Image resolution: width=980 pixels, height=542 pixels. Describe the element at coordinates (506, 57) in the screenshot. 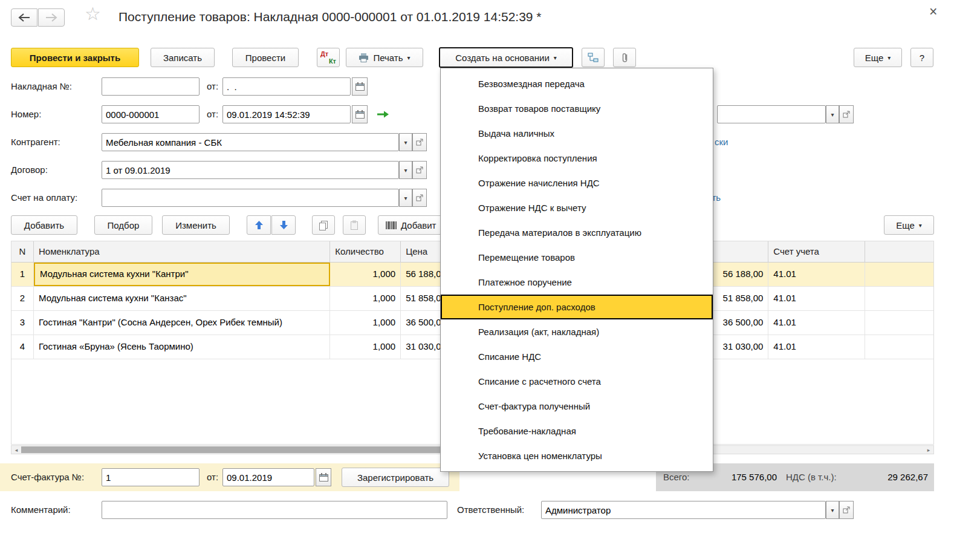

I see `create-based-on-button: Создать на основании ▾` at that location.